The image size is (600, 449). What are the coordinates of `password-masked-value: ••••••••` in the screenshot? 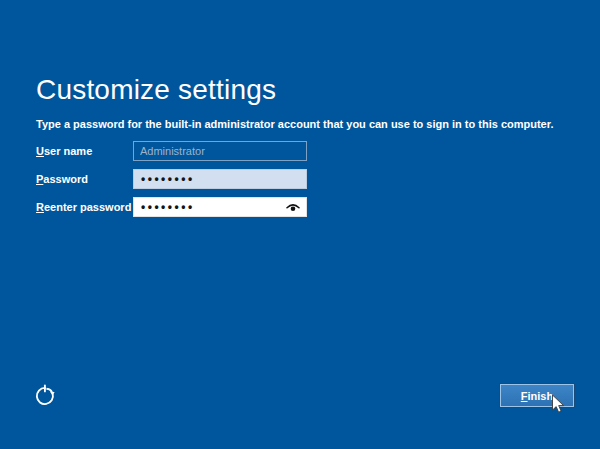 It's located at (164, 179).